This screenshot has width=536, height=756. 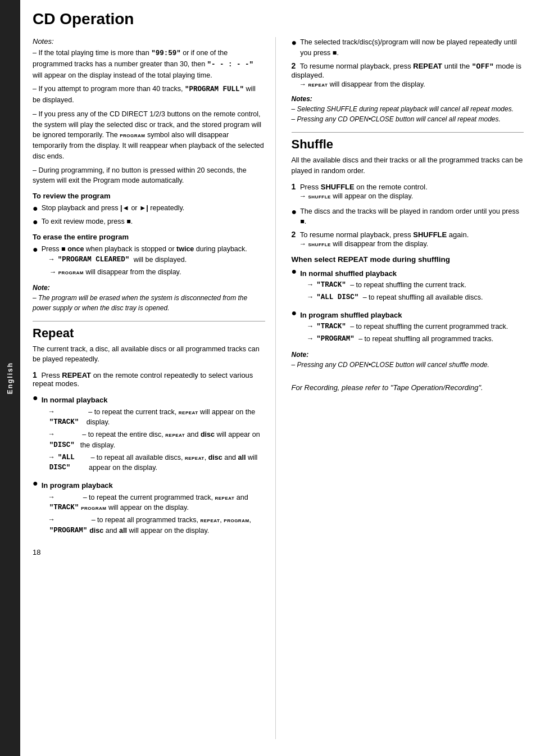 I want to click on program-playback-heading: In program playback, so click(x=153, y=486).